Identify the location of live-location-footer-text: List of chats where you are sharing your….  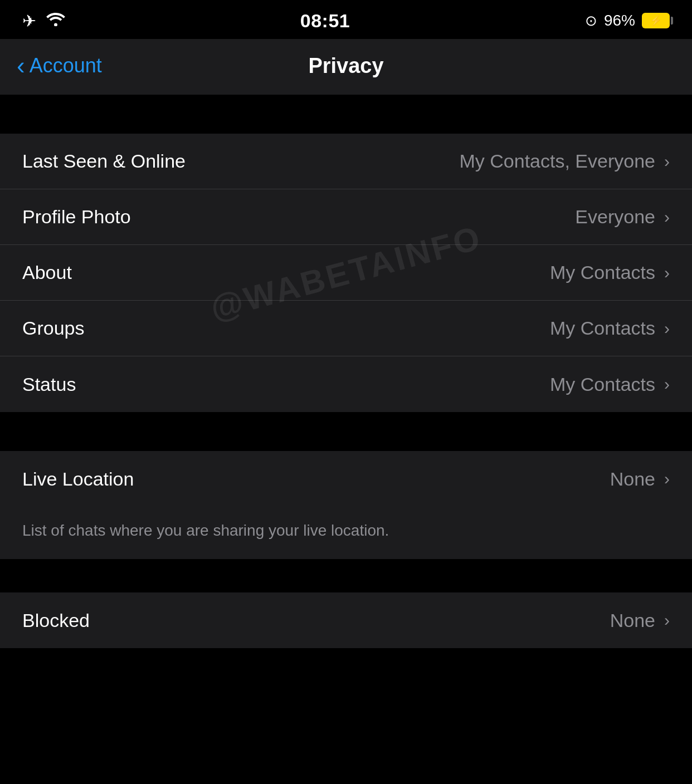
(206, 530).